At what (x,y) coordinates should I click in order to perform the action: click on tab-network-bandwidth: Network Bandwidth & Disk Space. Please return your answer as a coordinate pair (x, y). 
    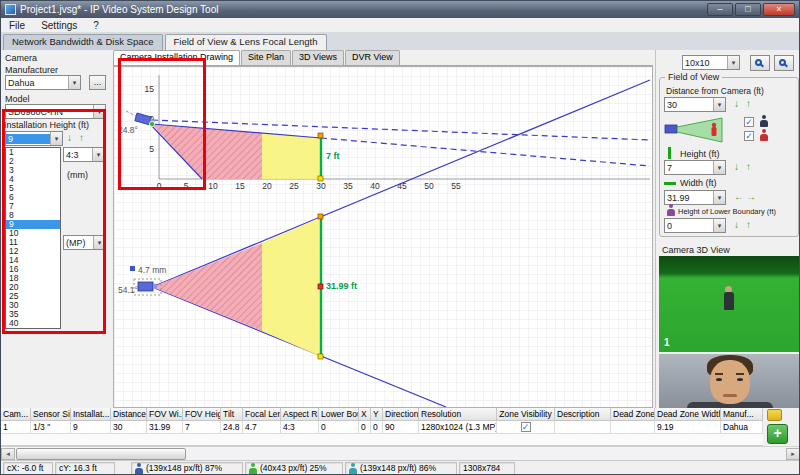
    Looking at the image, I should click on (83, 42).